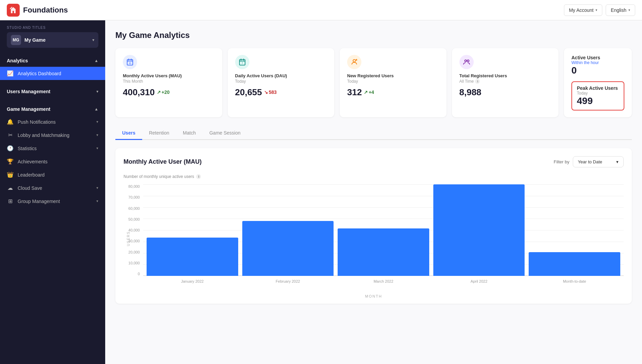  Describe the element at coordinates (57, 40) in the screenshot. I see `studio-name: My Game` at that location.